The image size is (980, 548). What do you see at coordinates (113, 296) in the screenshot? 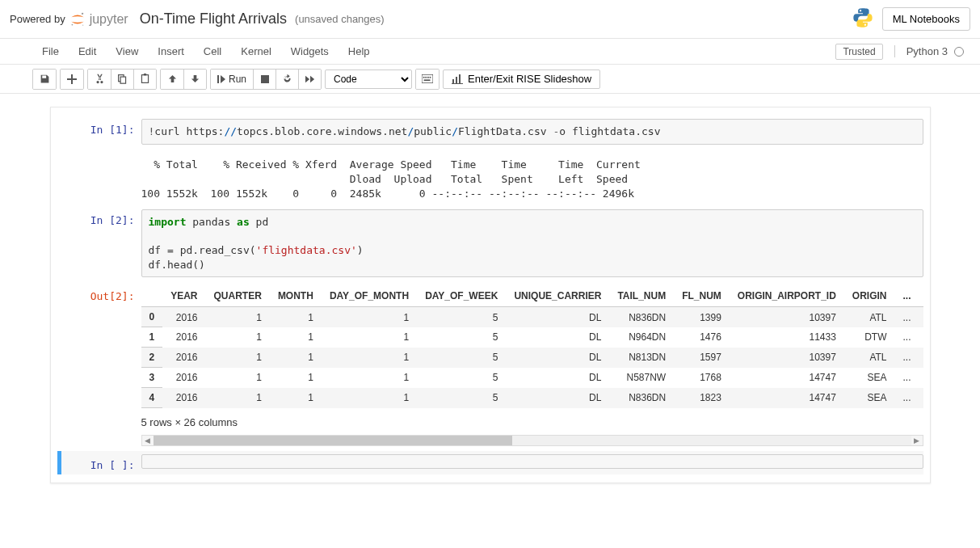
I see `output-prompt: Out[2]:` at bounding box center [113, 296].